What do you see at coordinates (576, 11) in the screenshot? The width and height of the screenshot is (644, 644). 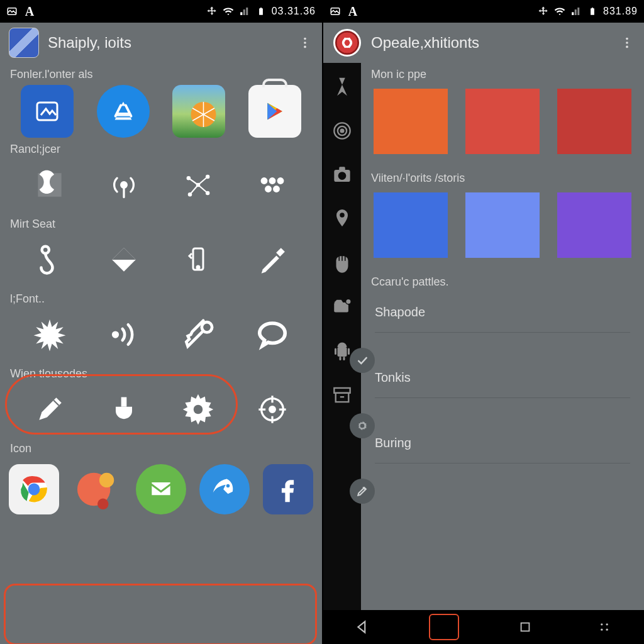 I see `signal-icon` at bounding box center [576, 11].